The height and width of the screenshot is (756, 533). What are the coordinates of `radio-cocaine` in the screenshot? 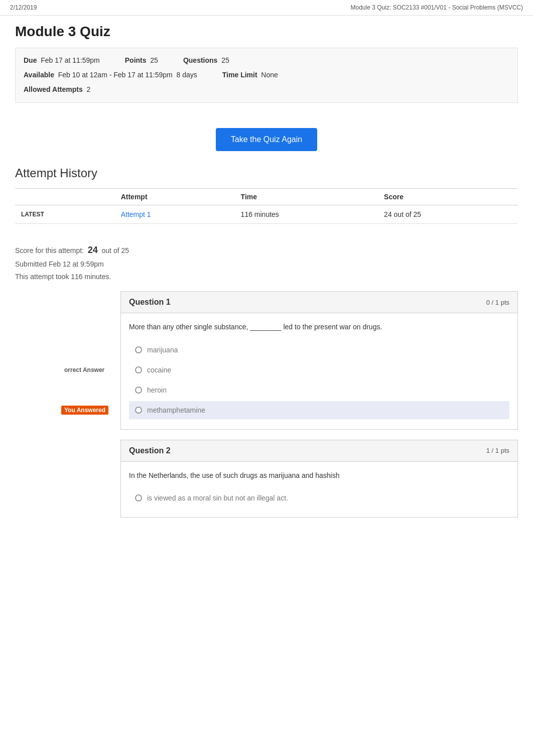 It's located at (139, 370).